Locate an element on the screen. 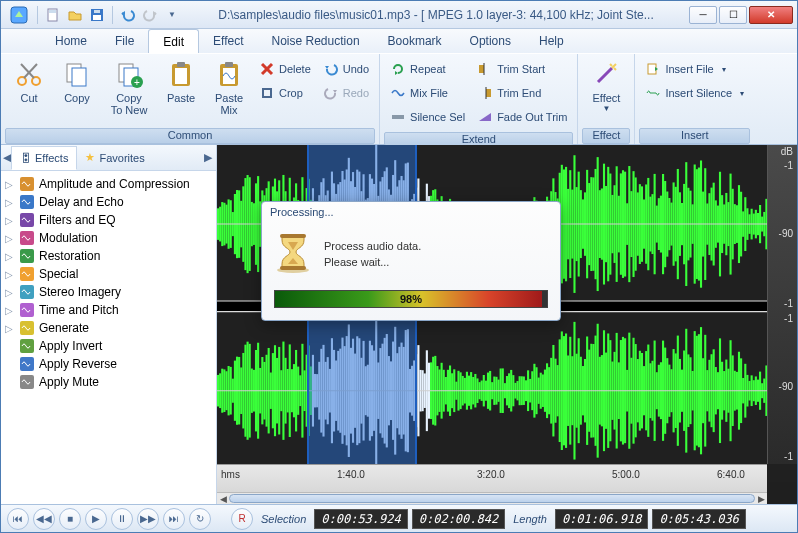  sidebar-tab-effects: 🎛Effects is located at coordinates (44, 158).